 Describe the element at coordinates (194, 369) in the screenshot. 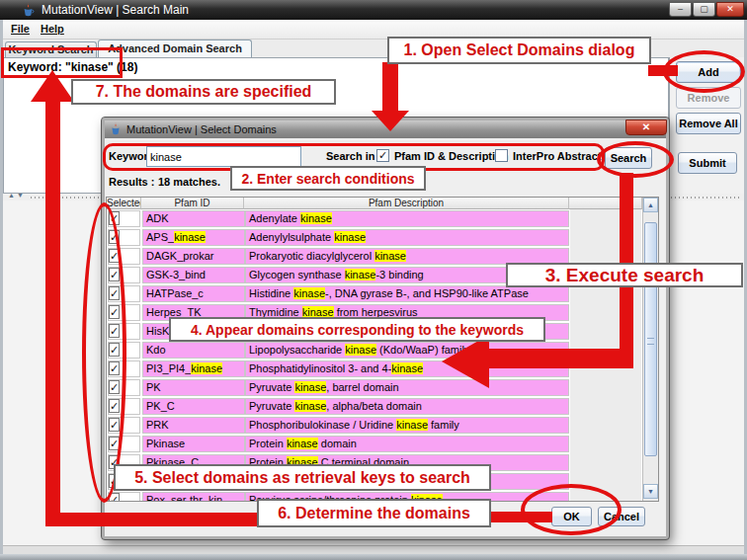

I see `pfam-id-cell: PI3_PI4_kinase` at that location.